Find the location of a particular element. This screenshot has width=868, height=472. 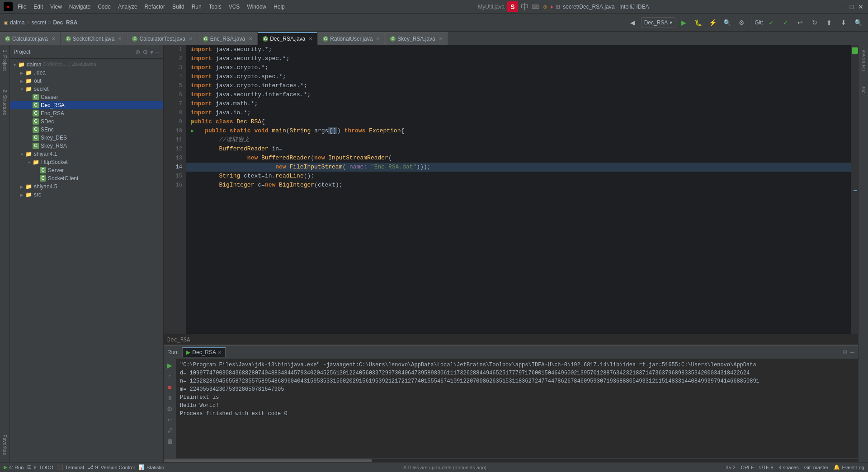

tab-close-calculator: ✕ is located at coordinates (53, 39).